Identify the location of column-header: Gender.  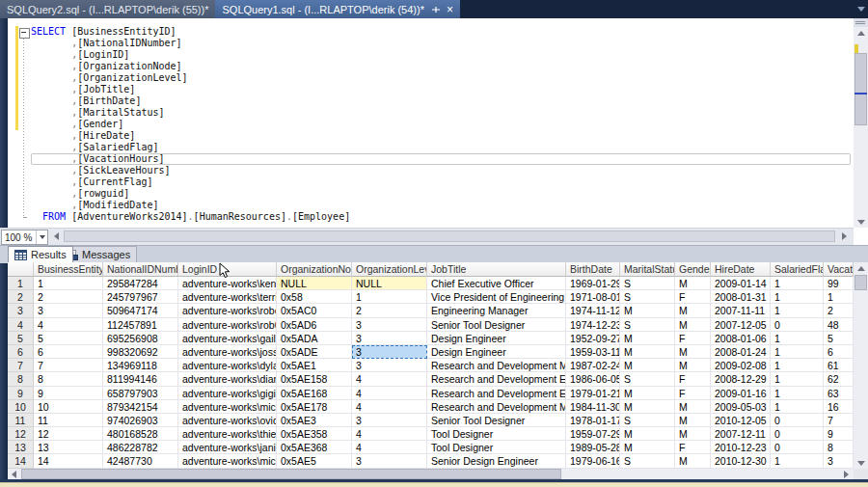
(692, 270).